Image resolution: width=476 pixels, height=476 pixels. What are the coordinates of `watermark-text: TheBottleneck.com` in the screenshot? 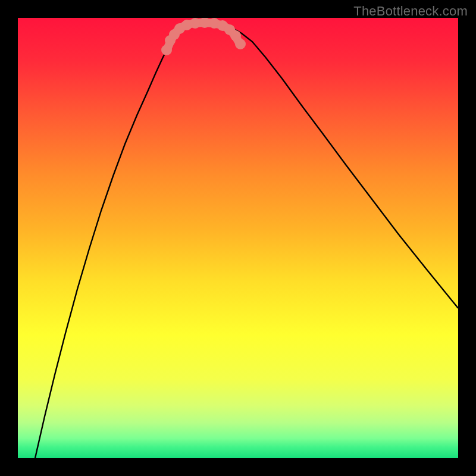 It's located at (411, 11).